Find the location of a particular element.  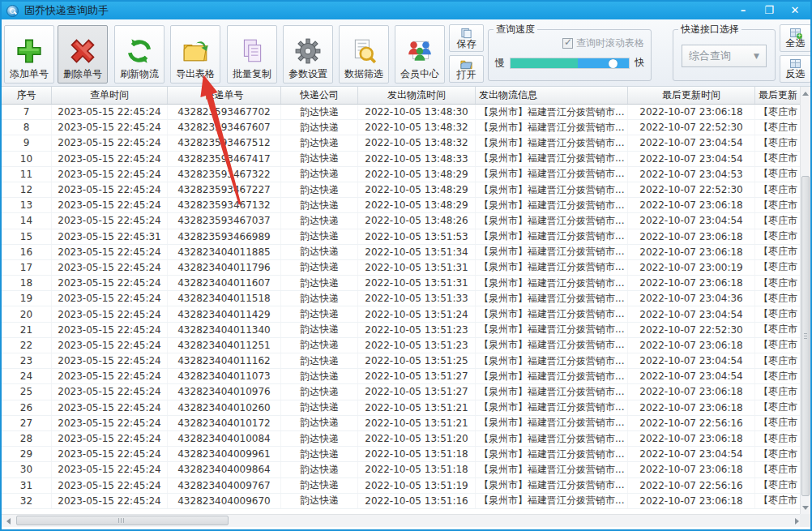

table-row: 92023-05-15 22:45:24432823593467512韵达快递2… is located at coordinates (402, 143).